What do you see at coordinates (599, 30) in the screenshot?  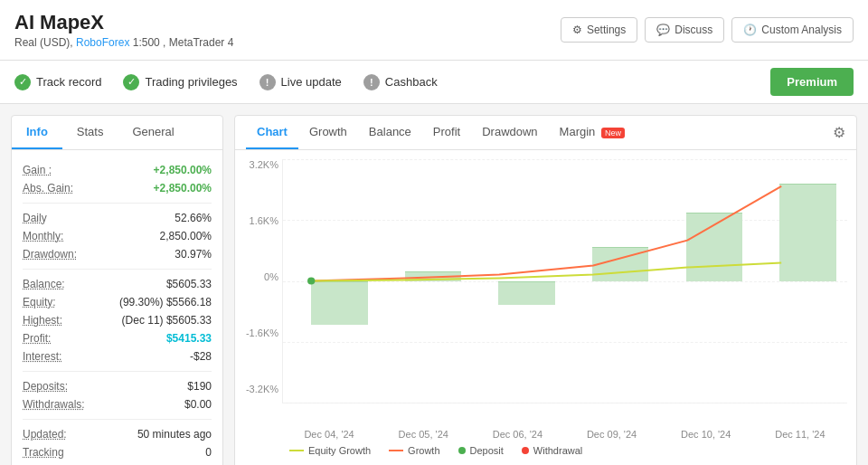 I see `settings-button: ⚙ Settings` at bounding box center [599, 30].